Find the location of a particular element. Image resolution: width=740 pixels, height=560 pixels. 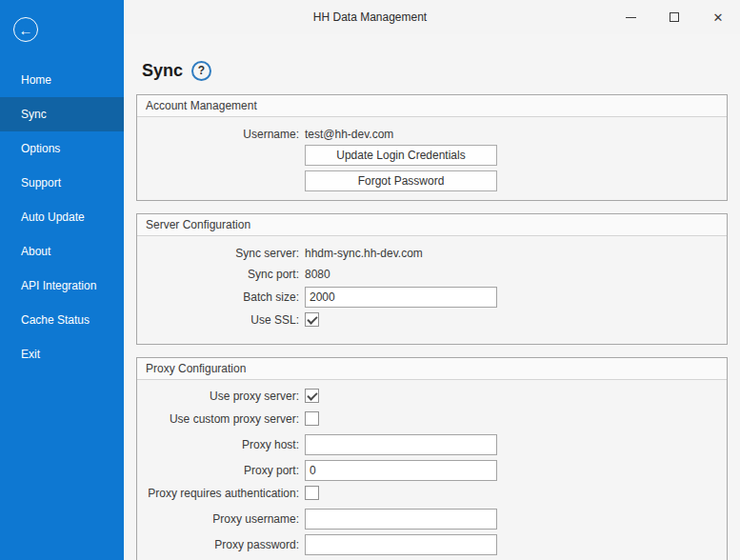

sidebar-item-label: API Integration is located at coordinates (59, 286).